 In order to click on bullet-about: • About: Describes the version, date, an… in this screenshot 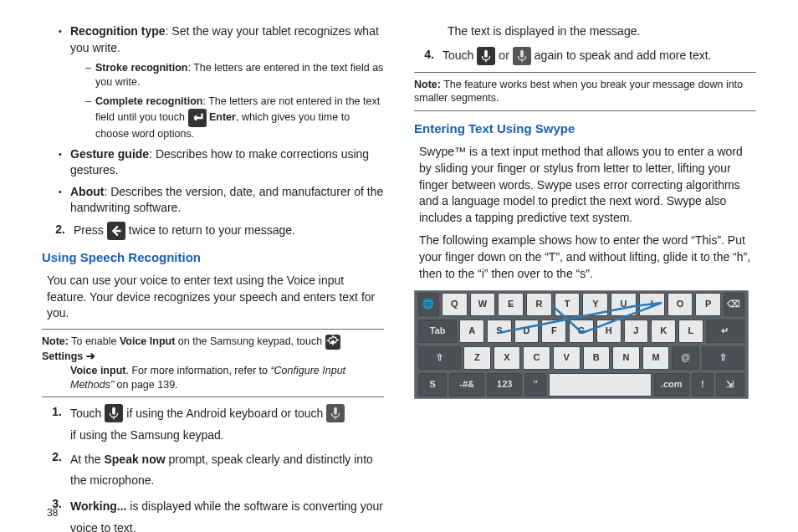, I will do `click(221, 201)`.